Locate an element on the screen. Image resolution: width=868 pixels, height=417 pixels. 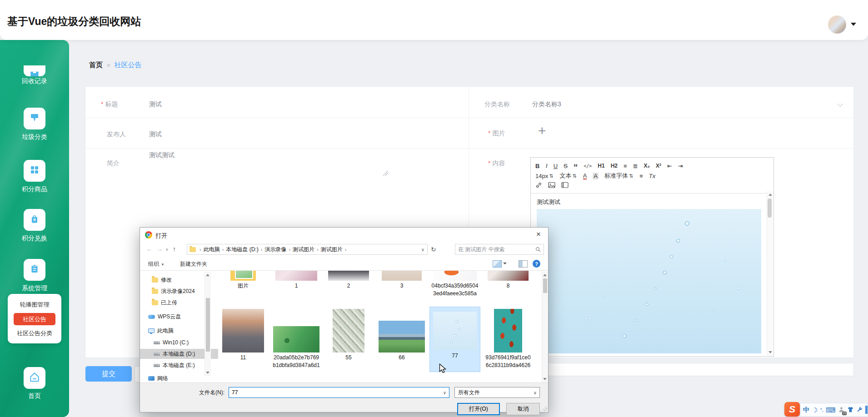
video-icon is located at coordinates (565, 186).